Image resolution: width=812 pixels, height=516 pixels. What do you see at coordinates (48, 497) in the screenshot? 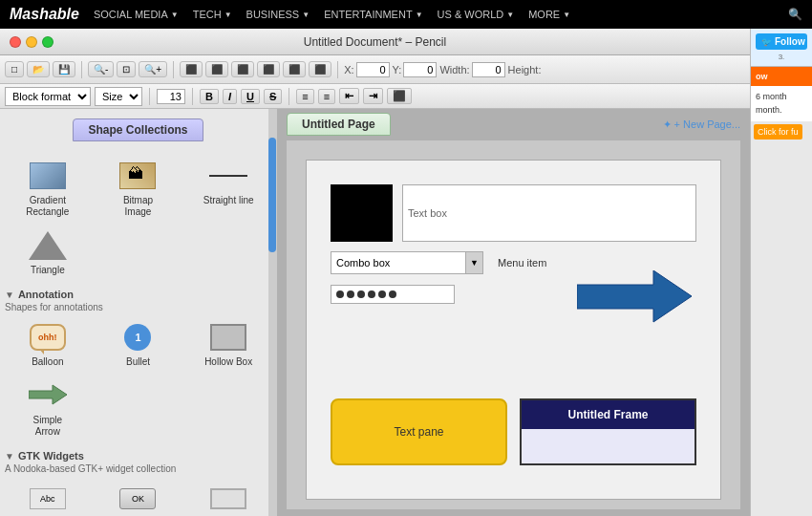
I see `shape-label-widget: Abc Label` at bounding box center [48, 497].